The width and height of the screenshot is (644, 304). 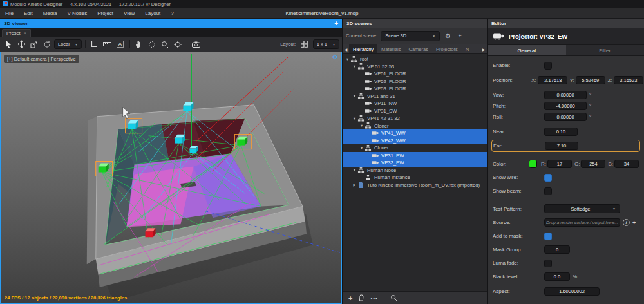 What do you see at coordinates (448, 36) in the screenshot?
I see `scene-settings-gear-icon: ⚙` at bounding box center [448, 36].